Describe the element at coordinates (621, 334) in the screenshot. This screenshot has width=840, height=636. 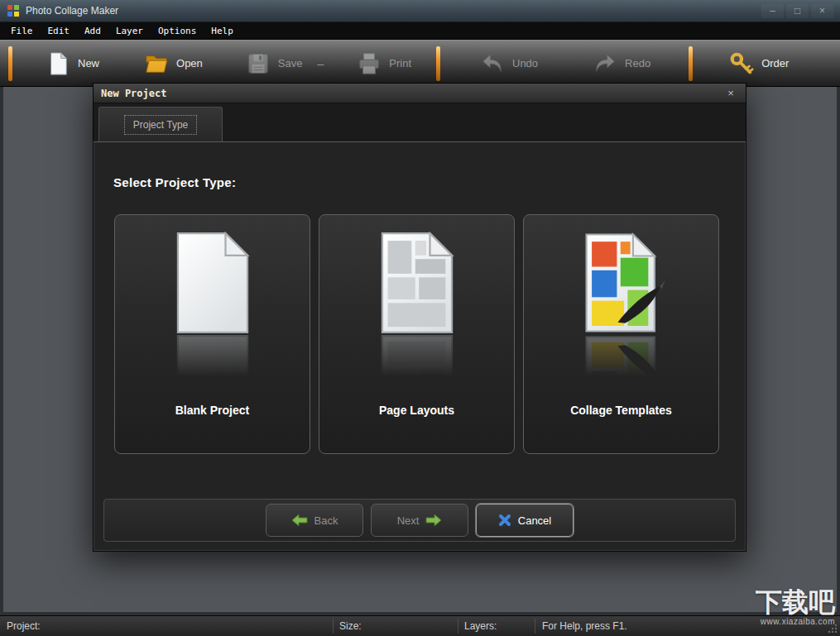
I see `card-collage-templates: Collage Templates` at that location.